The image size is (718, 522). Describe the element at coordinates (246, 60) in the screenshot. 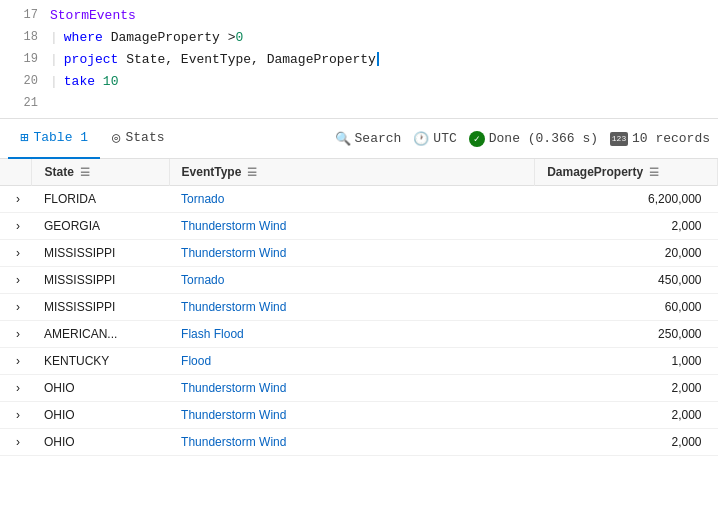

I see `code-token: State, EventType, DamageProperty` at that location.